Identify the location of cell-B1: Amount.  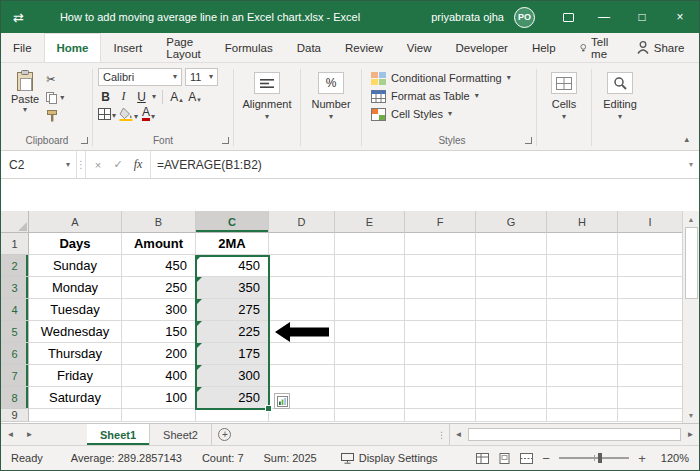
(159, 244).